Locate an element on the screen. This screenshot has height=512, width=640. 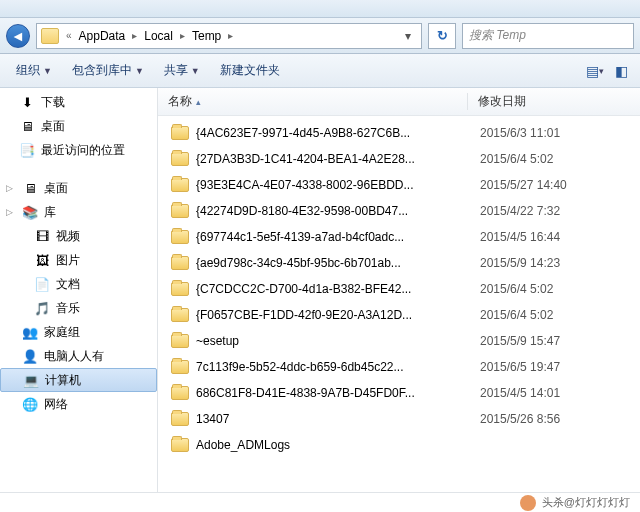
file-date: 2015/5/26 8:56 is located at coordinates (518, 419).